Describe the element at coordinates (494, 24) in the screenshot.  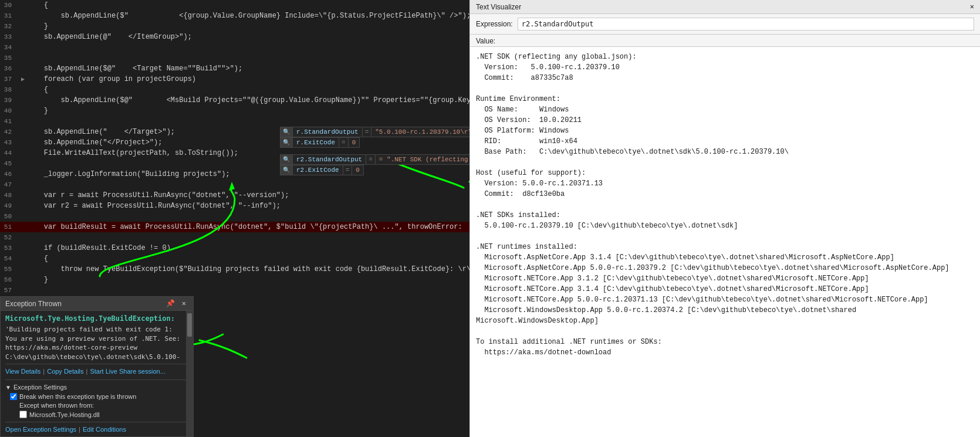
I see `expression-label: Expression:` at that location.